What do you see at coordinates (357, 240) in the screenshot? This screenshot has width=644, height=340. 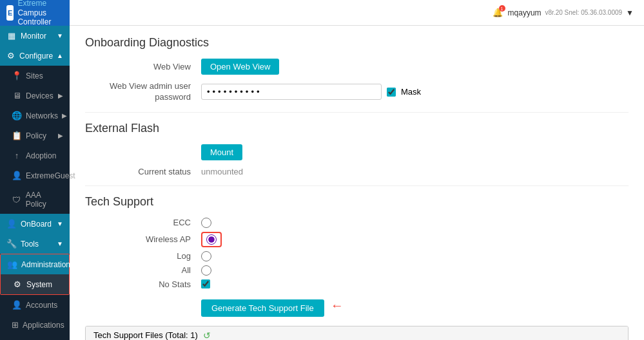 I see `wireless-ap-row: Wireless AP` at bounding box center [357, 240].